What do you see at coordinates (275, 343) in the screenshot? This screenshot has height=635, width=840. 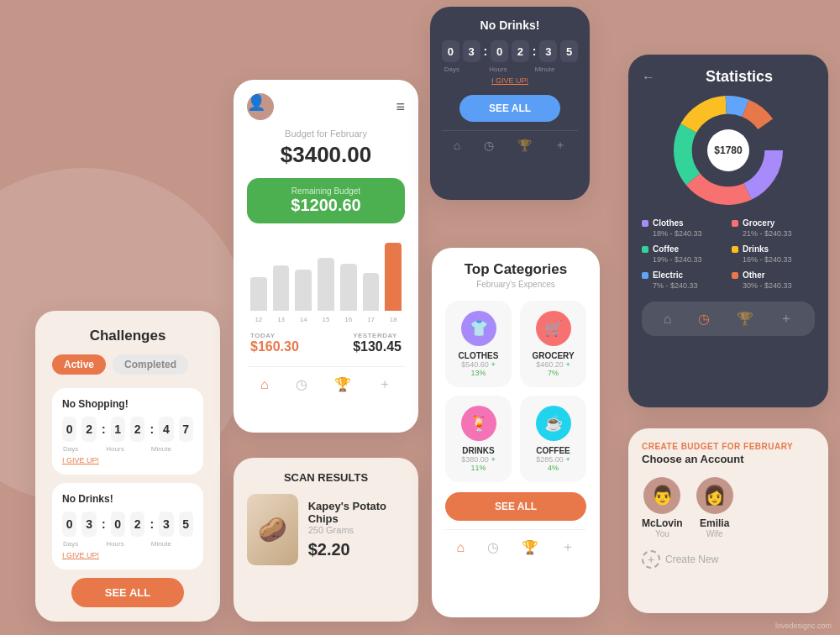 I see `today-block: TODAY $160.30` at bounding box center [275, 343].